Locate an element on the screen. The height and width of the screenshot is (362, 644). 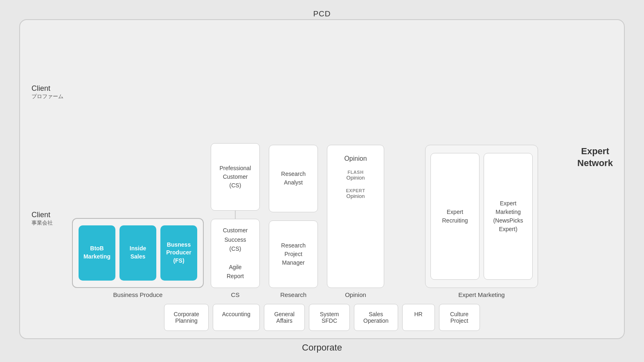
expert-marketing-group: ExpertRecruiting ExpertMarketing(NewsPic… is located at coordinates (482, 222).